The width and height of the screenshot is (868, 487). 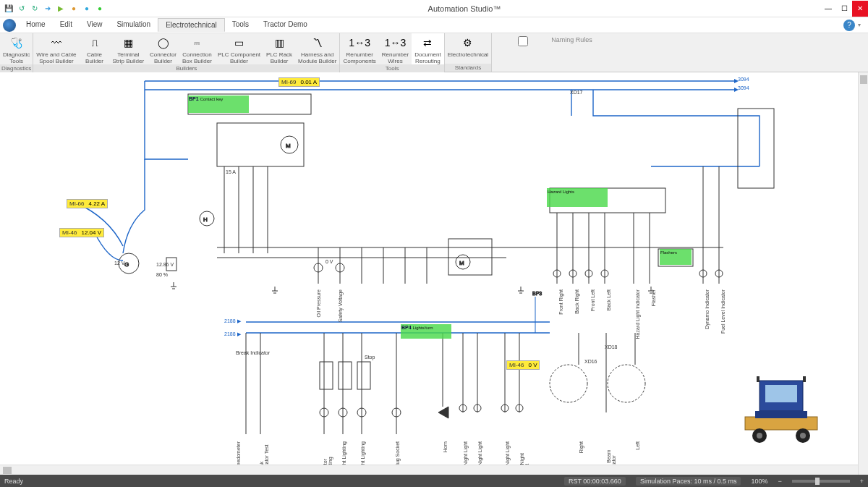 I want to click on menu-tab-electrotechnical: Electrotechnical, so click(x=191, y=25).